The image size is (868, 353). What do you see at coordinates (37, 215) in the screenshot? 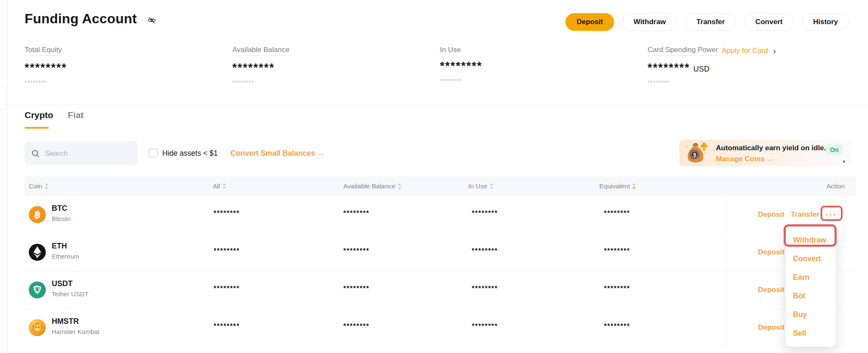
I see `btc-coin-icon: ฿` at bounding box center [37, 215].